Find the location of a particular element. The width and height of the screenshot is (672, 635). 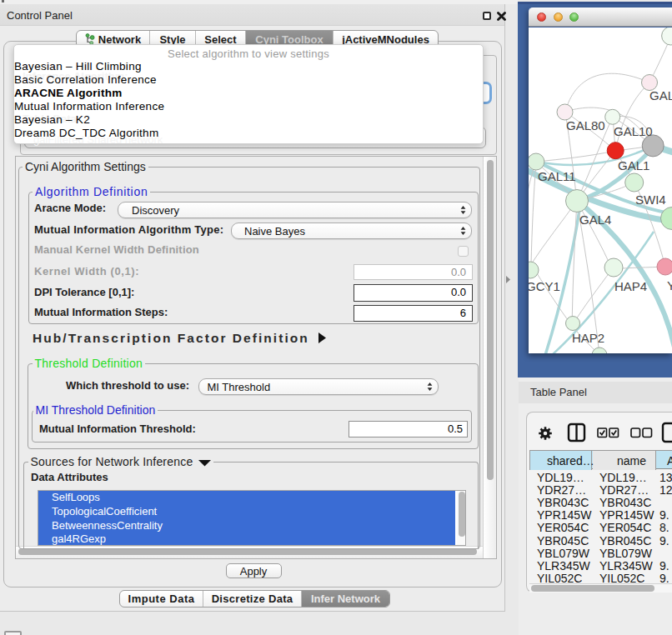

svg-text: GAL4 is located at coordinates (595, 220).